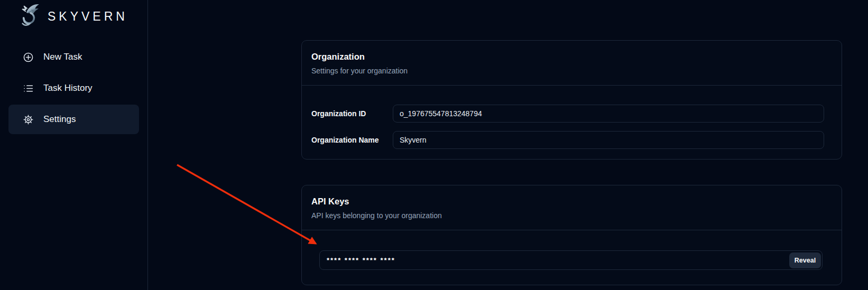  I want to click on circle-plus-icon, so click(29, 57).